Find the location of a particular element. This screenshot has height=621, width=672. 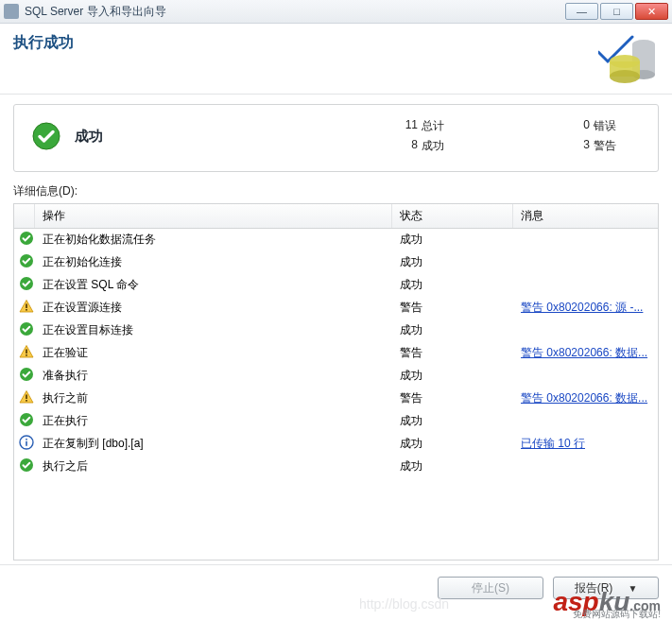

title-bar: SQL Server 导入和导出向导 — □ ✕ is located at coordinates (336, 11).